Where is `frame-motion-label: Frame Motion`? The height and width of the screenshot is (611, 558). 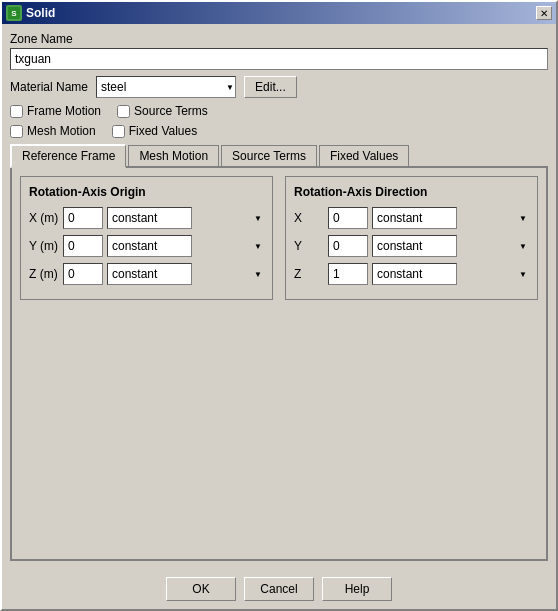 frame-motion-label: Frame Motion is located at coordinates (64, 111).